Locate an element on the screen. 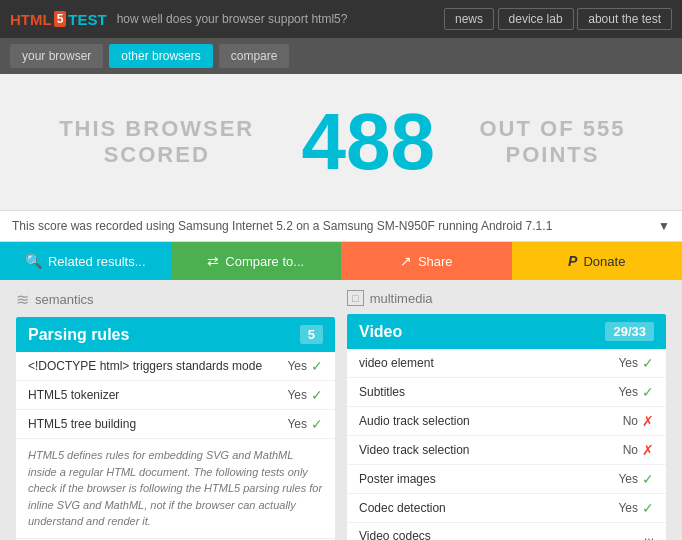 This screenshot has width=682, height=540. dropdown-icon: ▼ is located at coordinates (664, 226).